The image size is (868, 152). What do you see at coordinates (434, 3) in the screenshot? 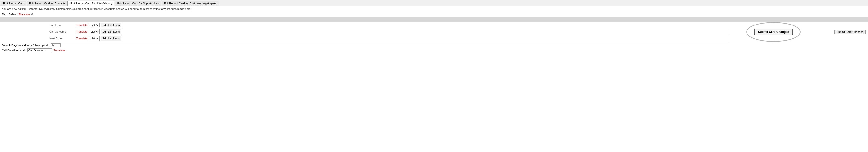
I see `top-tabs: Edit Record CardEdit Record Card for Con…` at bounding box center [434, 3].